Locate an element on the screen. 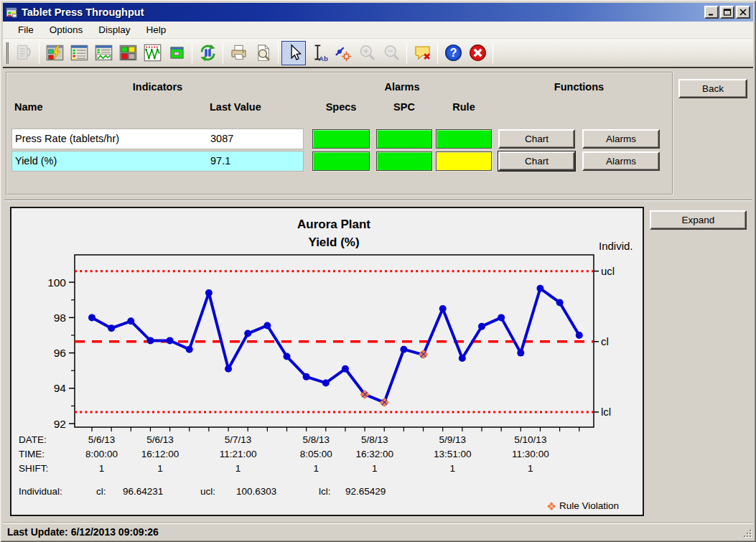 This screenshot has width=756, height=542. x-time-label: 11:30:00 is located at coordinates (531, 454).